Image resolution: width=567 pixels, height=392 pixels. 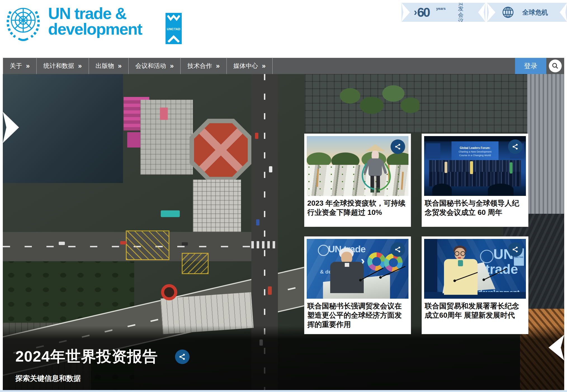 What do you see at coordinates (375, 168) in the screenshot?
I see `farmer-figure` at bounding box center [375, 168].